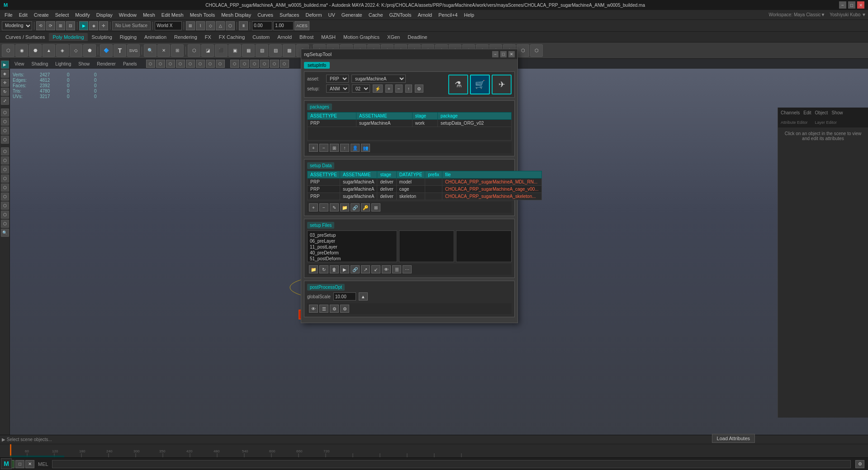  Describe the element at coordinates (173, 15) in the screenshot. I see `menu-edit-mesh: Edit Mesh` at that location.